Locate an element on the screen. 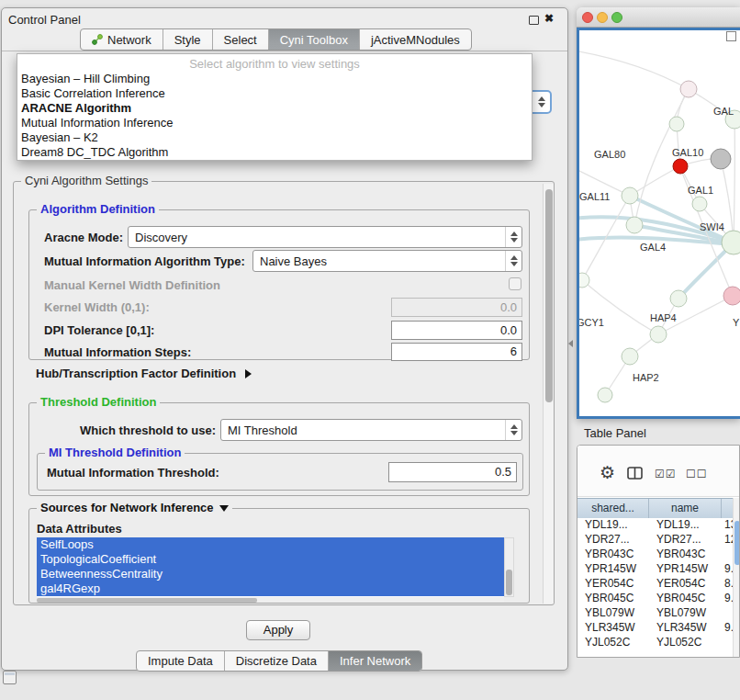 The height and width of the screenshot is (700, 740). network-node-selected is located at coordinates (721, 159).